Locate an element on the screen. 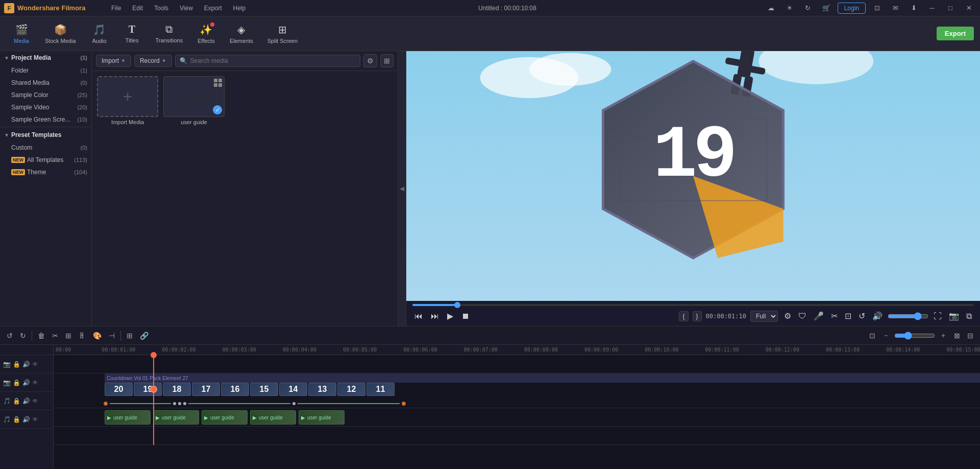 The image size is (980, 469). crop-icon: ⊡ is located at coordinates (848, 316).